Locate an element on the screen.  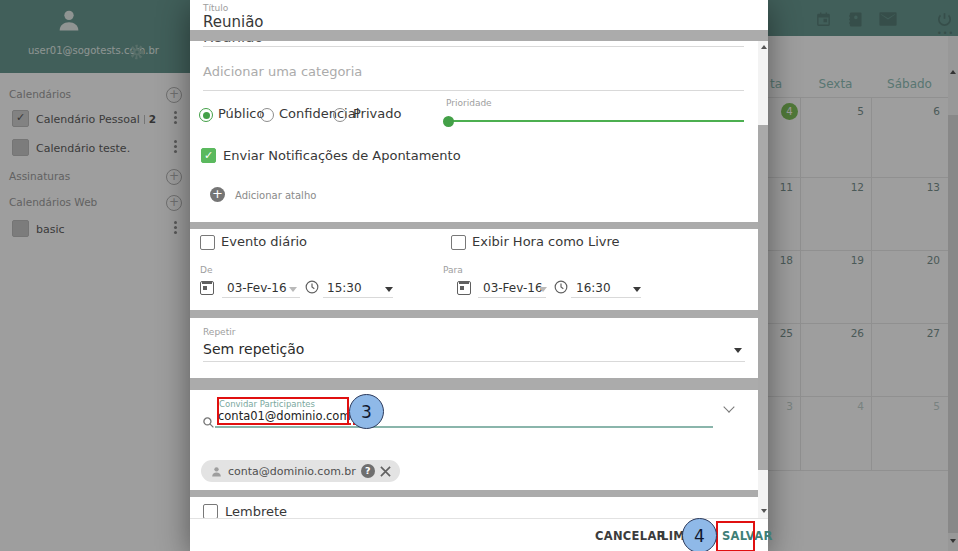
notifications-label: Enviar Notificações de Apontamento is located at coordinates (342, 156).